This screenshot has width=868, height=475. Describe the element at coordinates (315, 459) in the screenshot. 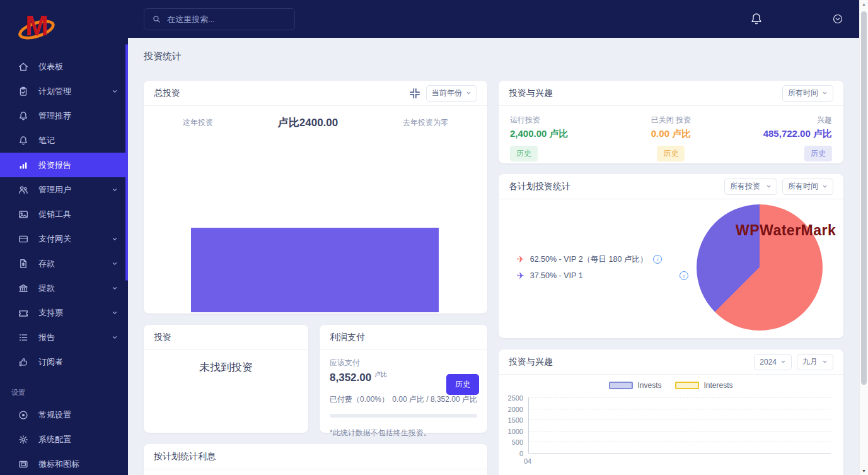

I see `card-interest-by-plan: 按计划统计利息` at that location.